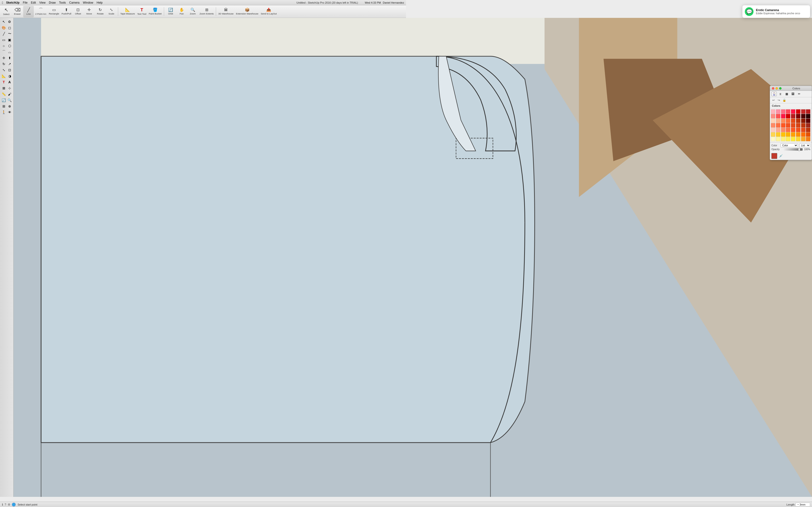  Describe the element at coordinates (89, 10) in the screenshot. I see `move-icon: ✛` at that location.